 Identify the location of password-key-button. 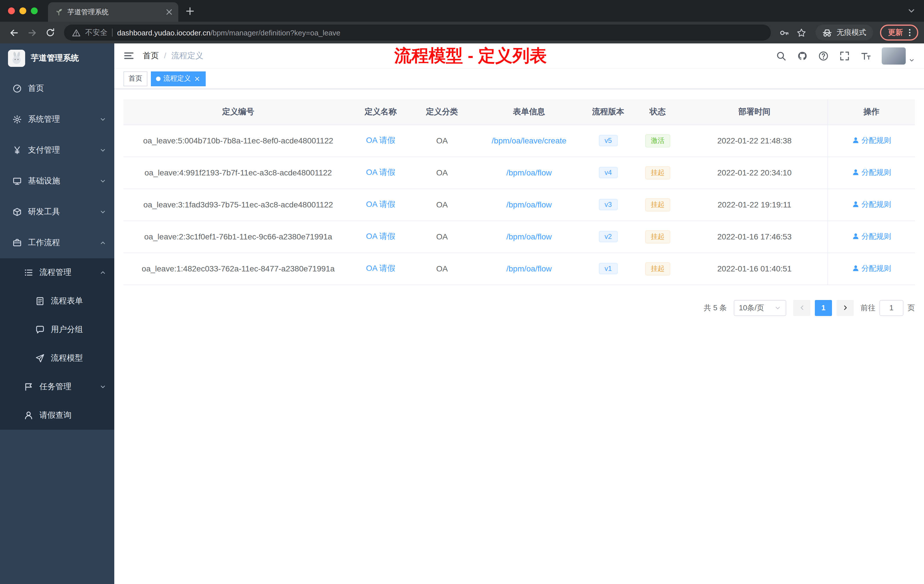
(784, 33).